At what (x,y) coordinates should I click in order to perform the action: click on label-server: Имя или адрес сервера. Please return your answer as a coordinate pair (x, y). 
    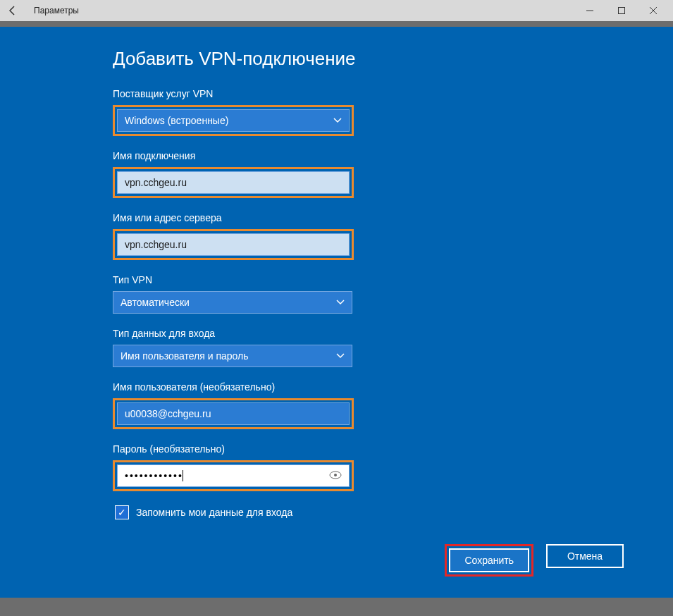
    Looking at the image, I should click on (393, 218).